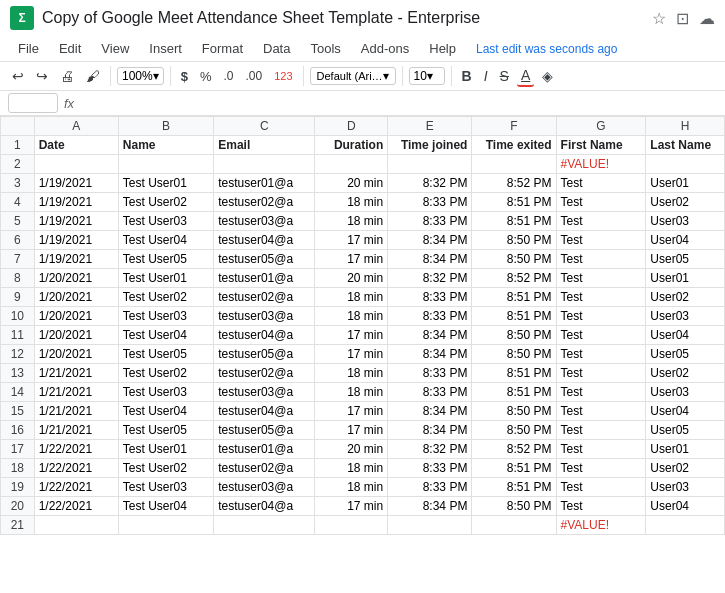 The width and height of the screenshot is (725, 593). What do you see at coordinates (18, 146) in the screenshot?
I see `row-header: 1` at bounding box center [18, 146].